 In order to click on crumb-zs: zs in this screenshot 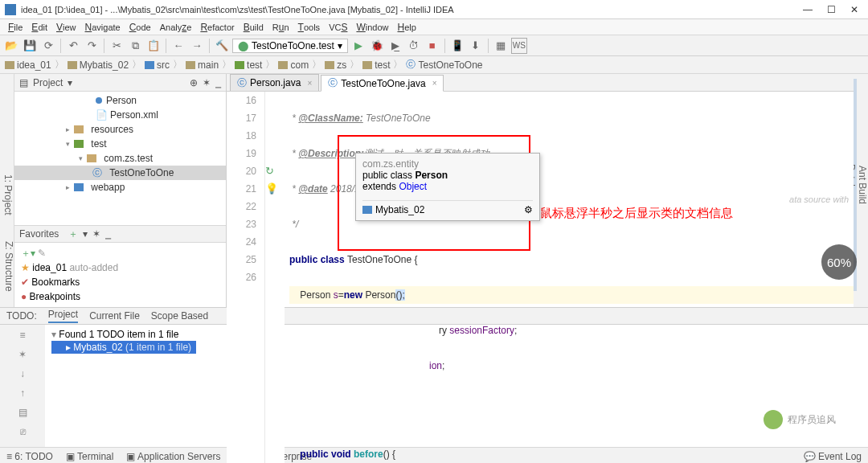, I will do `click(336, 65)`.